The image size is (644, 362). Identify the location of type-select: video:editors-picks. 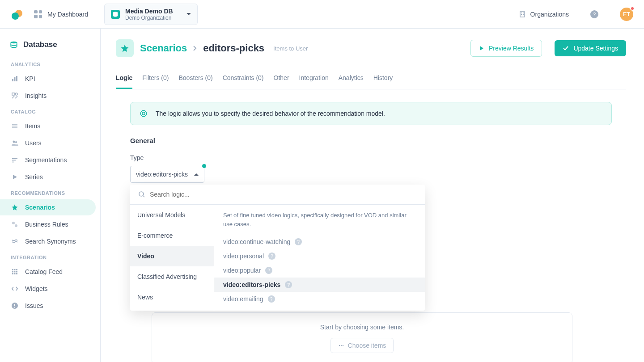
(167, 174).